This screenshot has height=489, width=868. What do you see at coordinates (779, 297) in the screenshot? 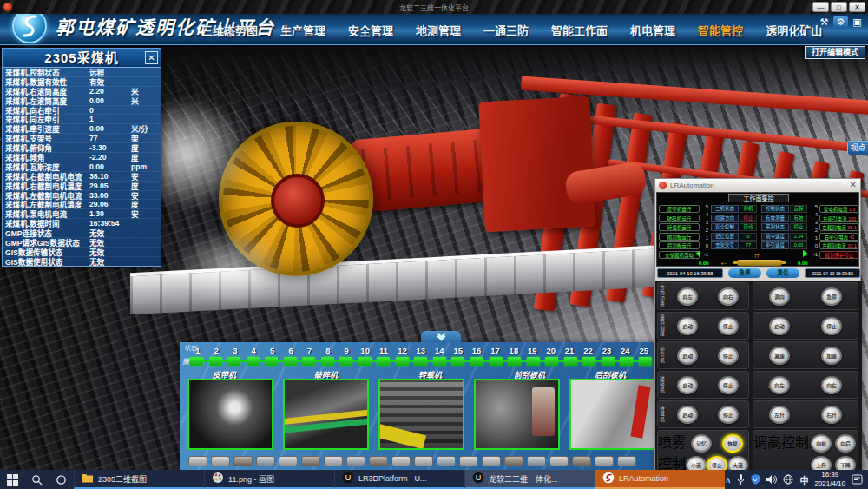
I see `round-button-调向: 调向` at bounding box center [779, 297].